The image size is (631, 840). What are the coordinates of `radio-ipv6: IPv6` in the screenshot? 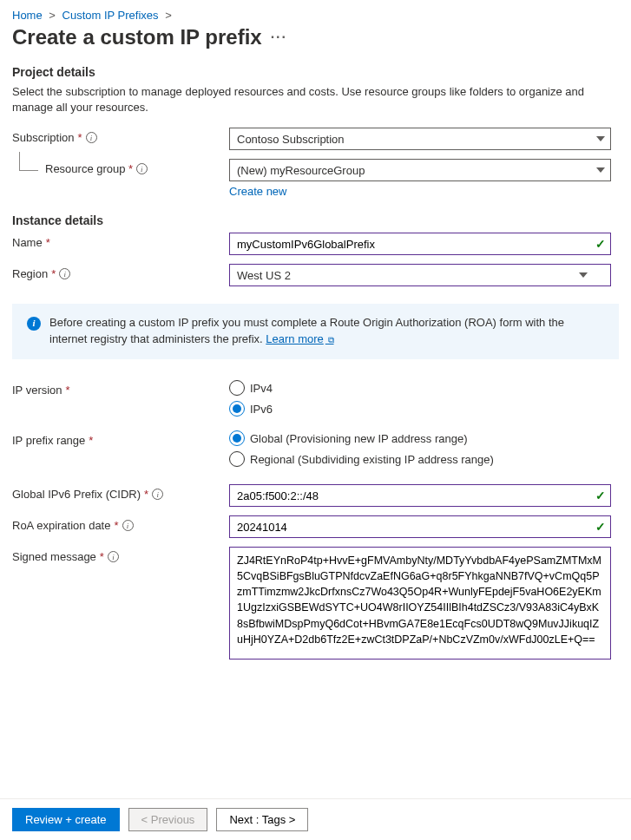 It's located at (420, 409).